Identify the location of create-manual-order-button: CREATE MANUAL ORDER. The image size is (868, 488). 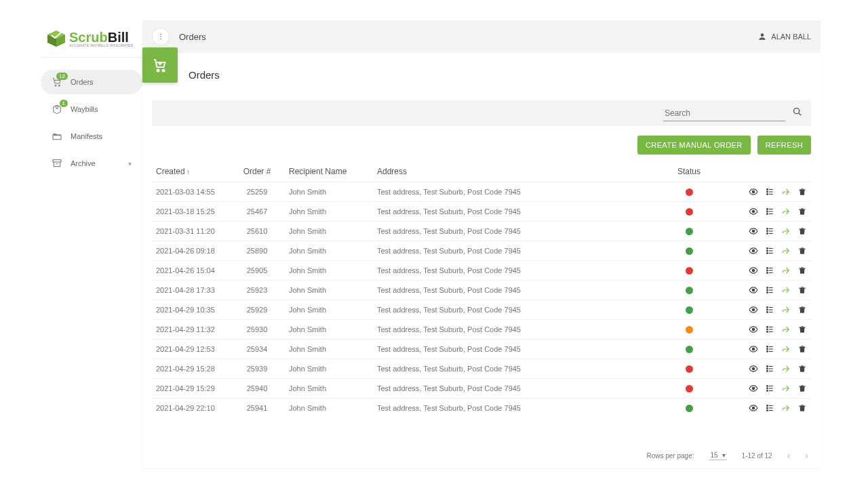
(694, 145).